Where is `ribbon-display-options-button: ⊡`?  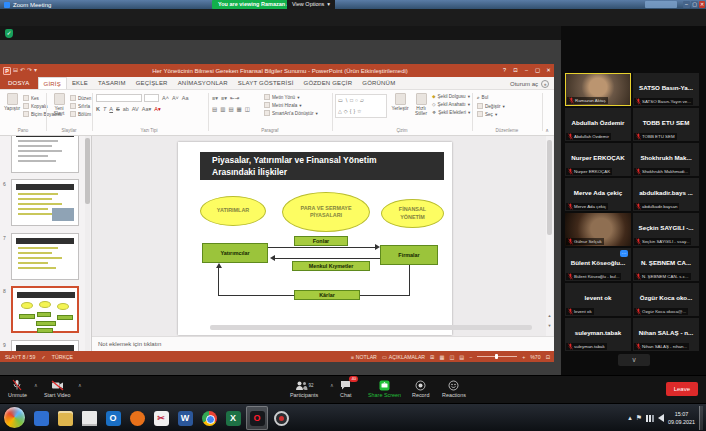
ribbon-display-options-button: ⊡ is located at coordinates (516, 70).